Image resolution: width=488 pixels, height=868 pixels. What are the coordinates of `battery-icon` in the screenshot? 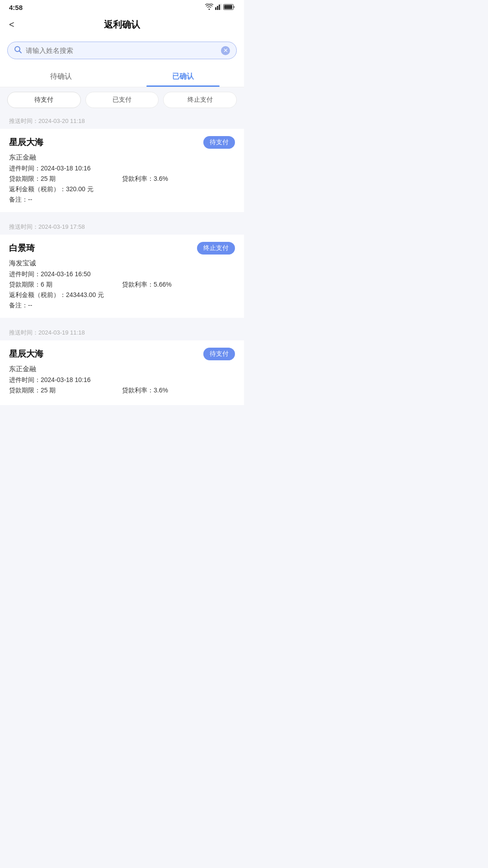 It's located at (229, 8).